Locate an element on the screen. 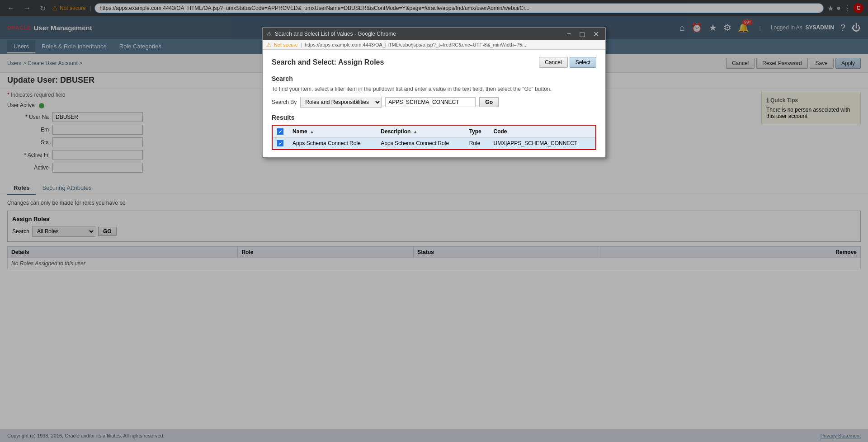 The height and width of the screenshot is (442, 868). modal-window: ⚠ Search and Select List of Values - Goo… is located at coordinates (434, 92).